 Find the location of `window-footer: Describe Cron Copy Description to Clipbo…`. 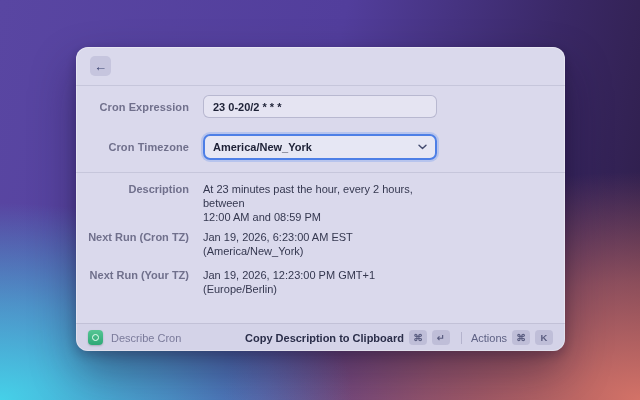

window-footer: Describe Cron Copy Description to Clipbo… is located at coordinates (320, 337).